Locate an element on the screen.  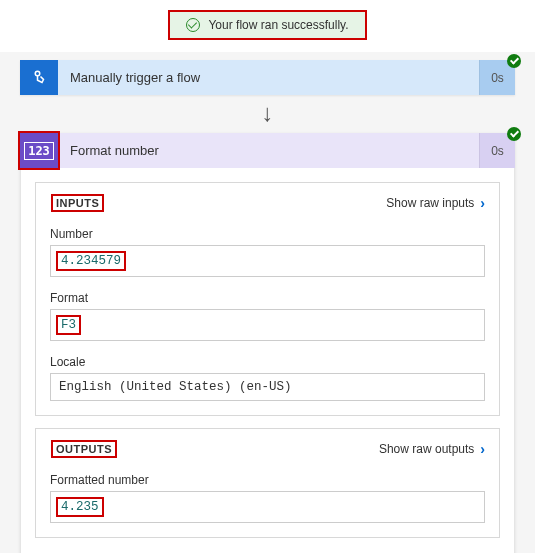
connector-arrow: ↓ is located at coordinates (268, 114).